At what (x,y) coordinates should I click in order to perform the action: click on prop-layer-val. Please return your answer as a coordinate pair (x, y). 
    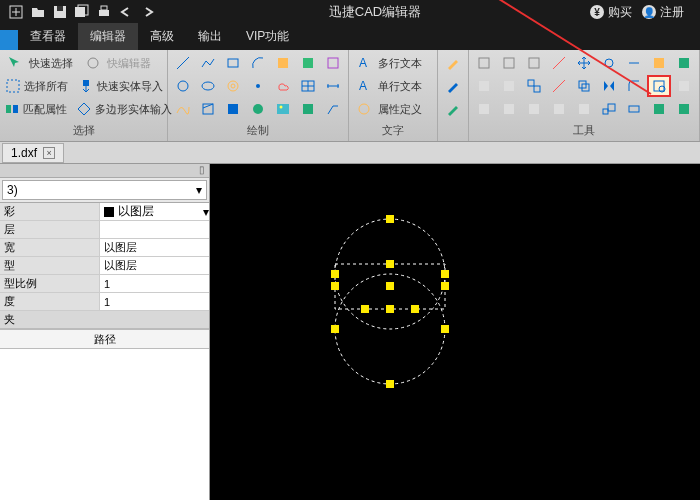
    Looking at the image, I should click on (154, 230).